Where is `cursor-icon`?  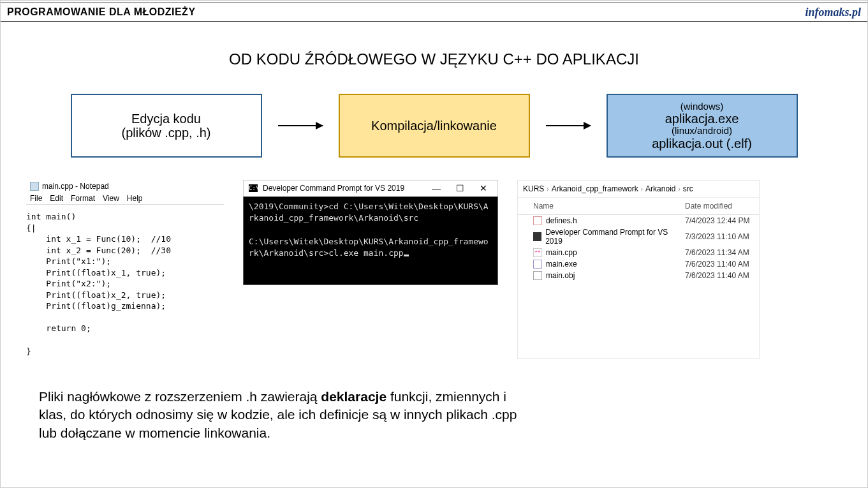
cursor-icon is located at coordinates (406, 255).